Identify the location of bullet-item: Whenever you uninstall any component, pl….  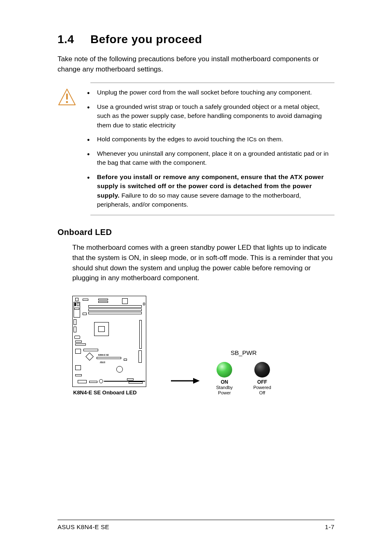
(210, 159).